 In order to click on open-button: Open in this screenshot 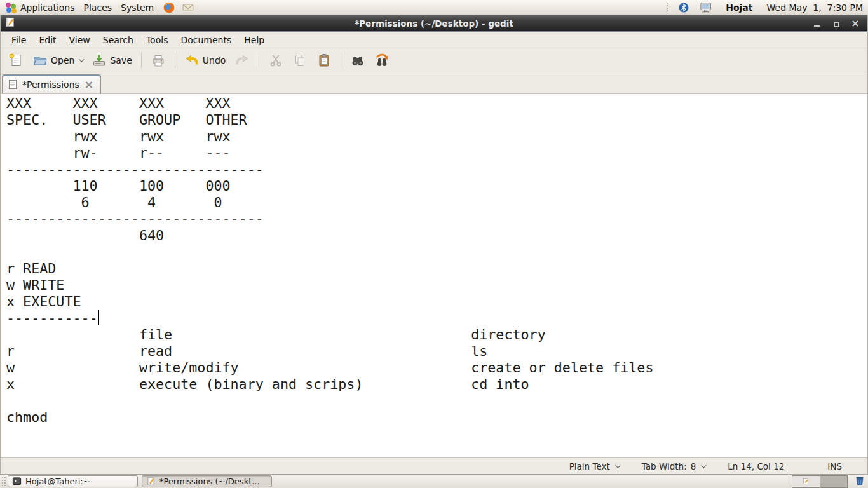, I will do `click(57, 60)`.